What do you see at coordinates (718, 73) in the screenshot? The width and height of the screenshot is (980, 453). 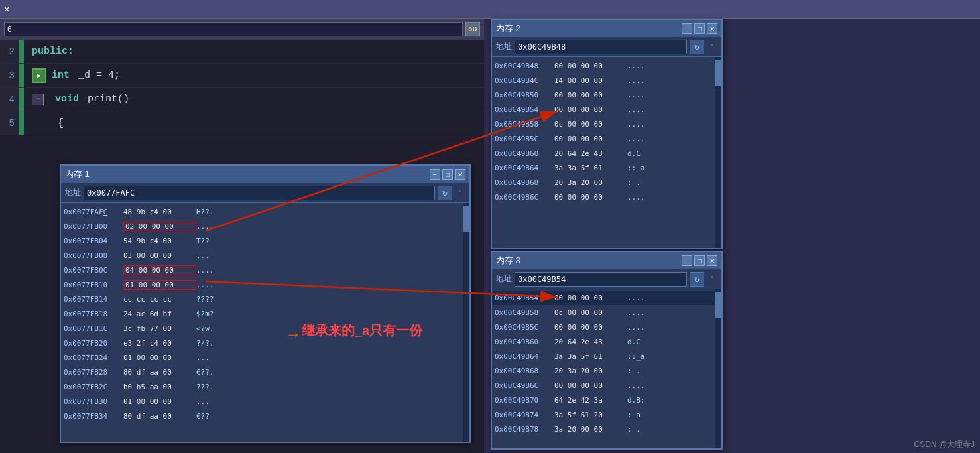 I see `mem2-scrollbar-thumb` at bounding box center [718, 73].